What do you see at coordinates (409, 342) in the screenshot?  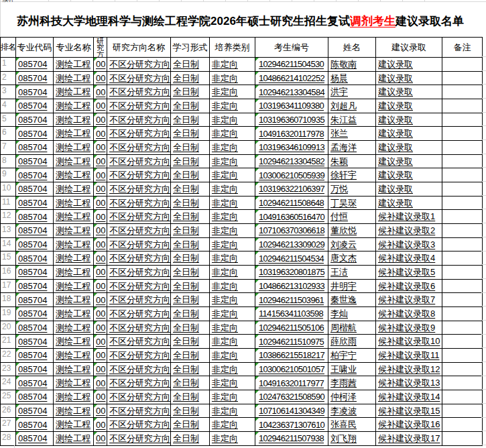 I see `recommendation-cell: 候补建议录取10` at bounding box center [409, 342].